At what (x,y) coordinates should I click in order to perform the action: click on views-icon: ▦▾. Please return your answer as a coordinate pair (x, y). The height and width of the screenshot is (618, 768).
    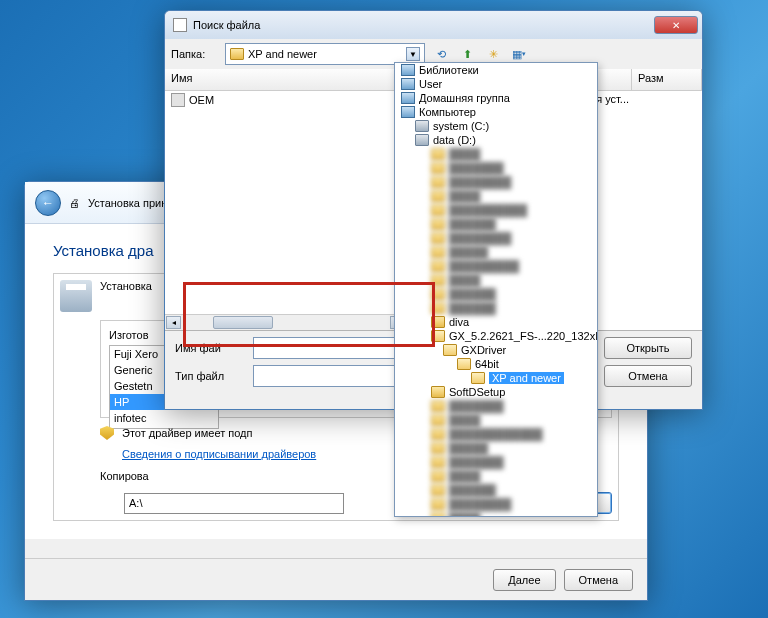
    Looking at the image, I should click on (519, 54).